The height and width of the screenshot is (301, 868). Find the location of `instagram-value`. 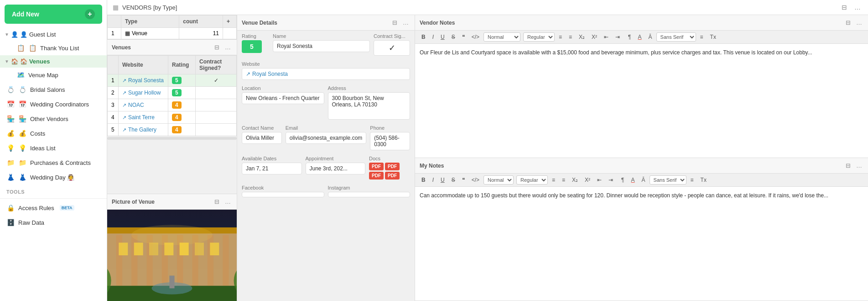

instagram-value is located at coordinates (369, 195).